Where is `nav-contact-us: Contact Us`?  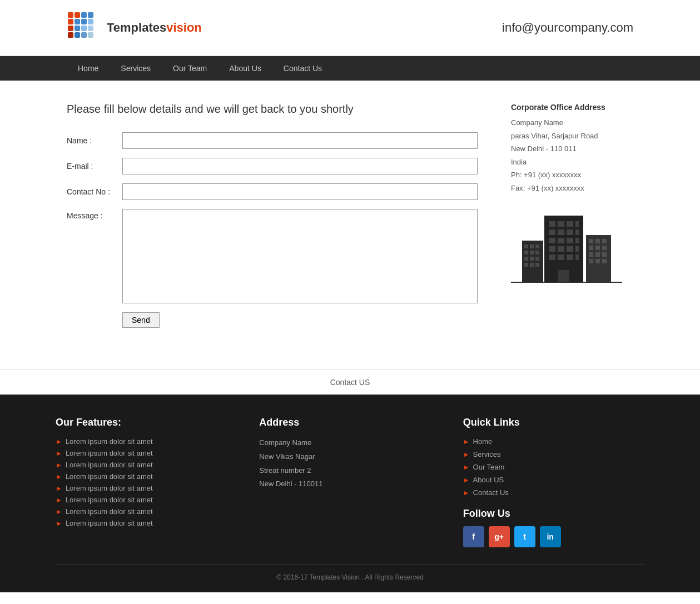 nav-contact-us: Contact Us is located at coordinates (302, 68).